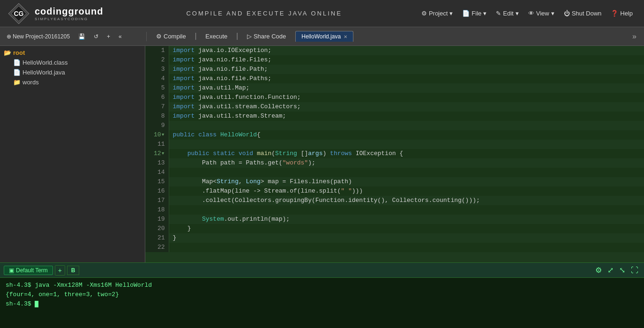 The height and width of the screenshot is (328, 644). Describe the element at coordinates (157, 172) in the screenshot. I see `line-number: 14` at that location.